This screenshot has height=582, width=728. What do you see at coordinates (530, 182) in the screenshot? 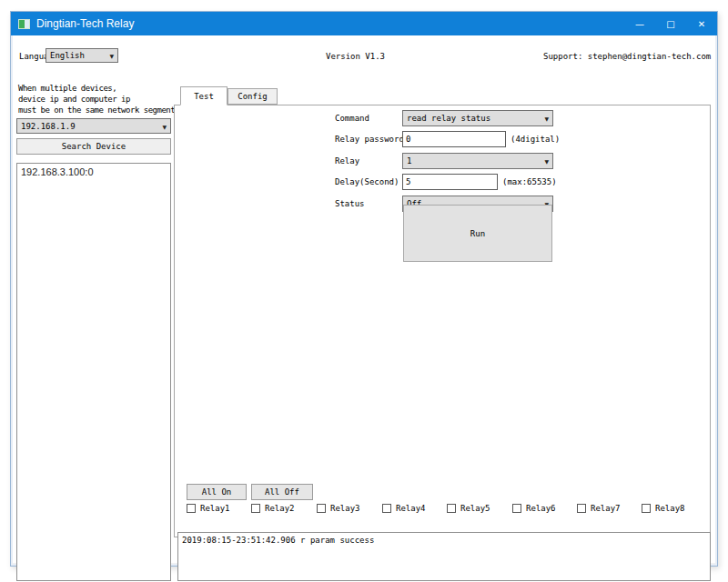
I see `delay-note: (max:65535)` at bounding box center [530, 182].